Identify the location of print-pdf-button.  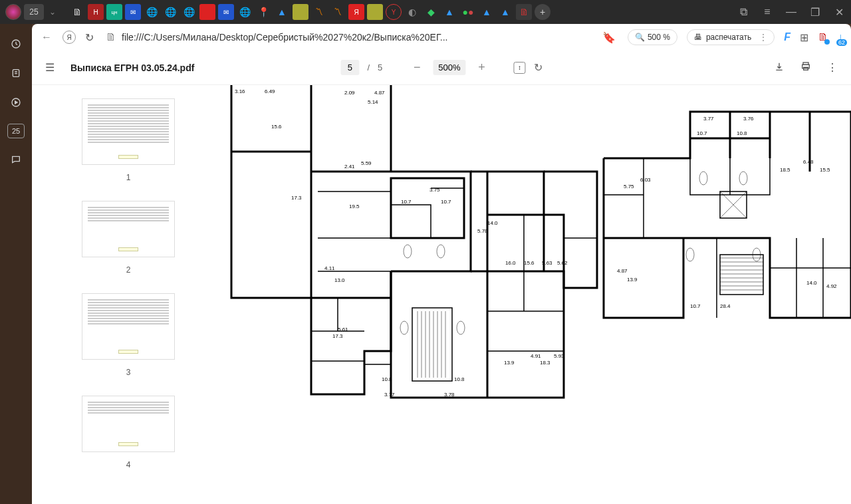
(806, 68).